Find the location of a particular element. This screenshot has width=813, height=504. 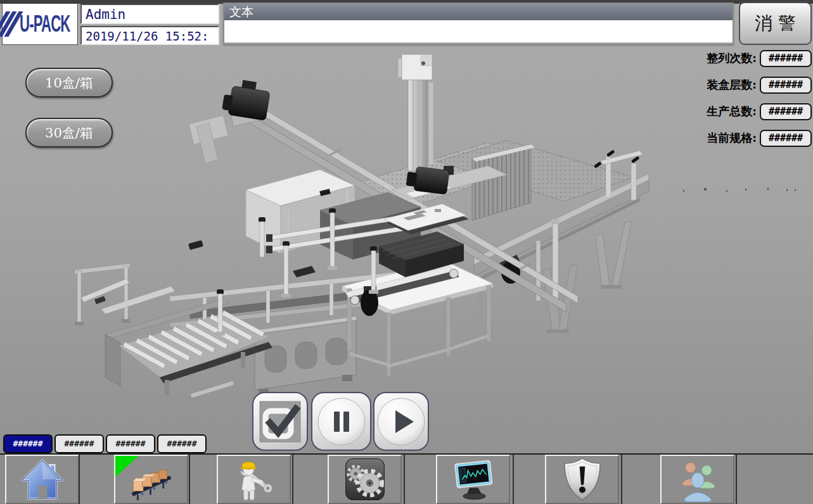

alarm-message-box: 文本 is located at coordinates (478, 24).